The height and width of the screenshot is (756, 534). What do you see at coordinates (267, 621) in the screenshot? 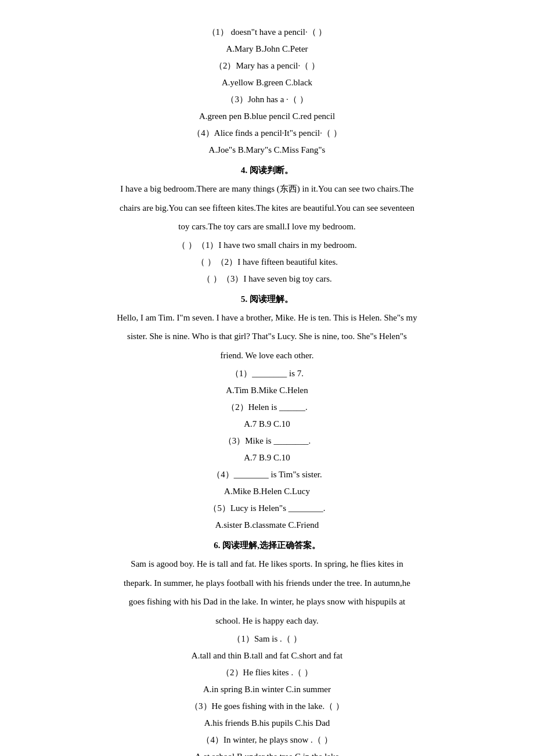
I see `section6-p4: school. He is happy each day.` at bounding box center [267, 621].